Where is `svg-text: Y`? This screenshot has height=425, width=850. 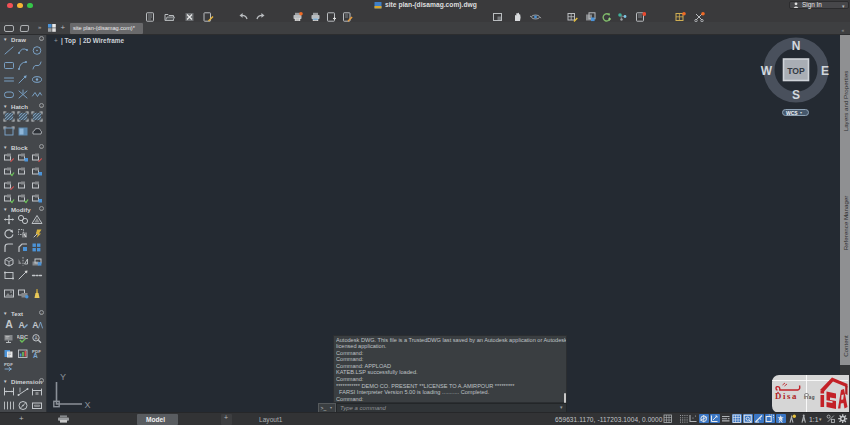 svg-text: Y is located at coordinates (63, 377).